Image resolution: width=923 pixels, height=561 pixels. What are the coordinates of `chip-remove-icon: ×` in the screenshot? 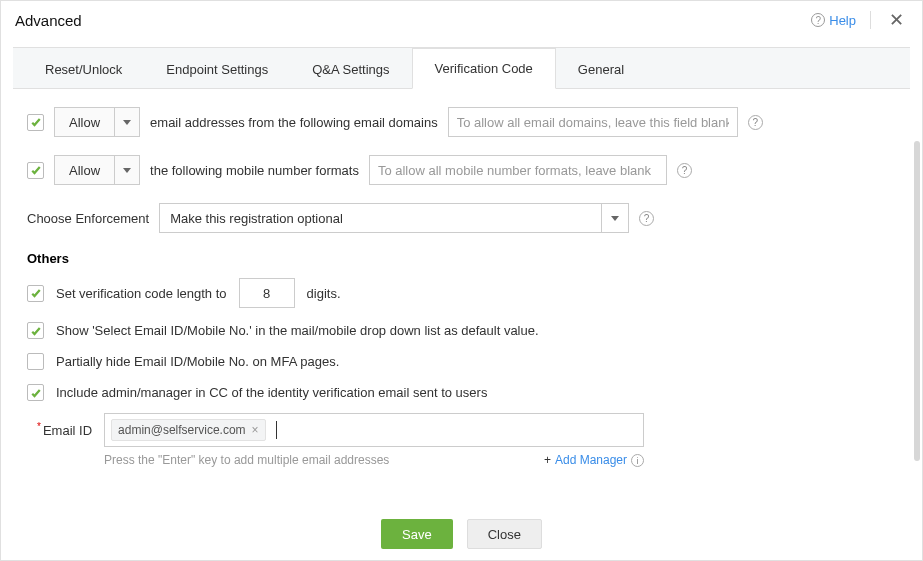 It's located at (256, 430).